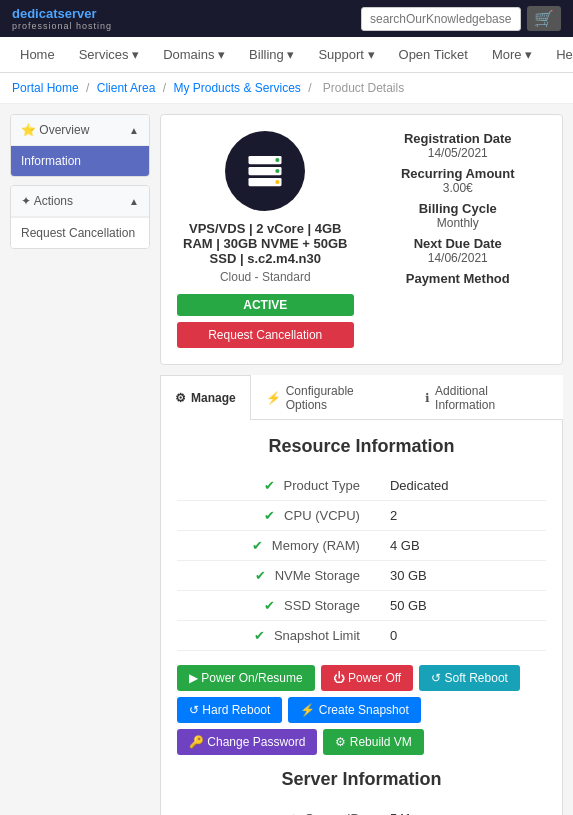 This screenshot has width=573, height=815. Describe the element at coordinates (265, 171) in the screenshot. I see `server-icon` at that location.